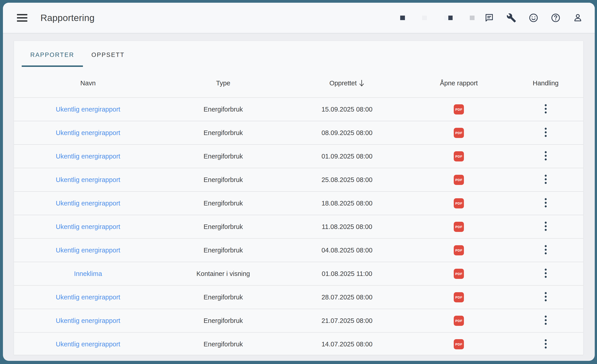 The image size is (597, 364). I want to click on report-created: 01.08.2025 11:00, so click(347, 274).